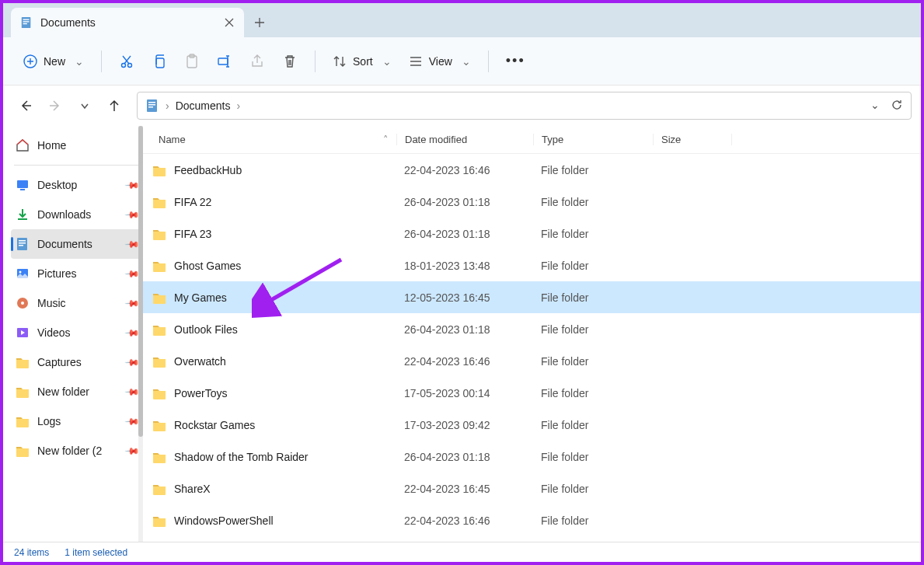  What do you see at coordinates (462, 20) in the screenshot?
I see `tab-bar: Documents` at bounding box center [462, 20].